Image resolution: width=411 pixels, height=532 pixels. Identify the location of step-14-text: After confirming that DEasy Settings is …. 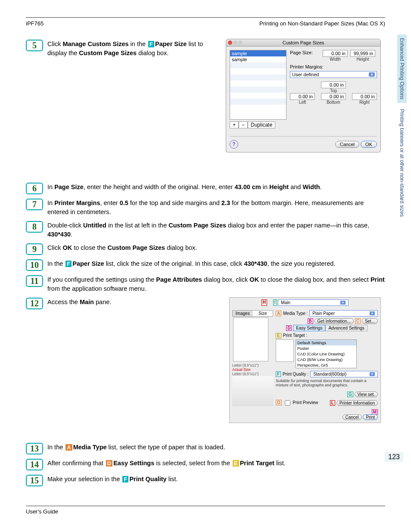
(216, 464).